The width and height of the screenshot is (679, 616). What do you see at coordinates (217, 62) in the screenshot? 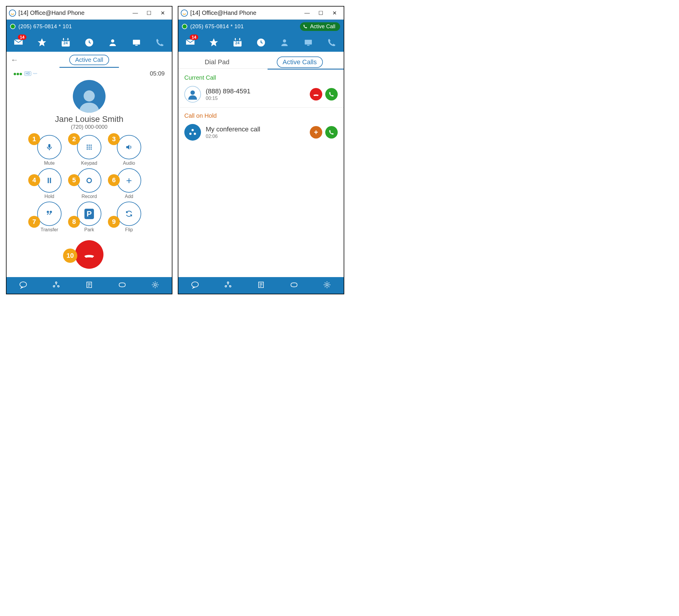
I see `tab-dialpad: Dial Pad` at bounding box center [217, 62].